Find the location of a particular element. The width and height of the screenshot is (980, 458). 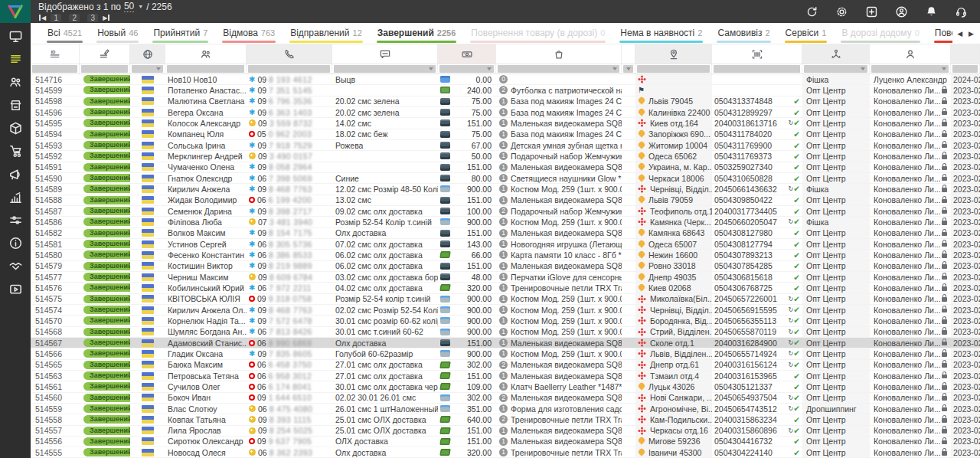

filter-input-manager is located at coordinates (910, 69).